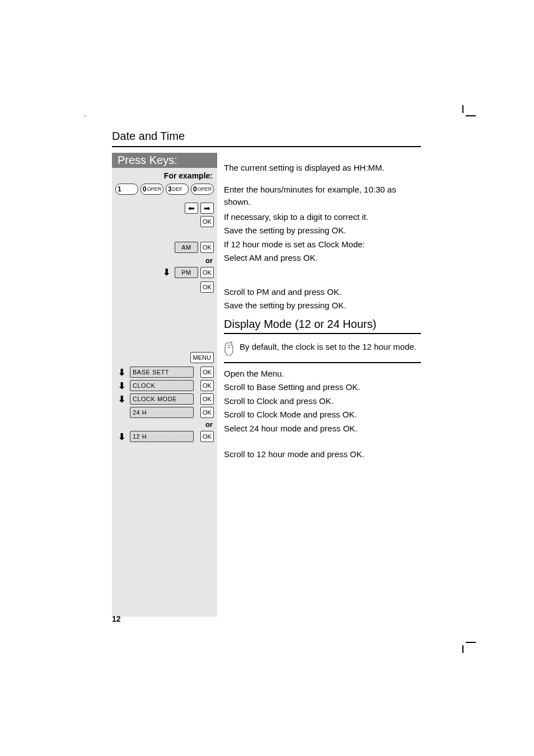 The image size is (534, 756). Describe the element at coordinates (466, 644) in the screenshot. I see `crop-mark-bottom-right` at that location.